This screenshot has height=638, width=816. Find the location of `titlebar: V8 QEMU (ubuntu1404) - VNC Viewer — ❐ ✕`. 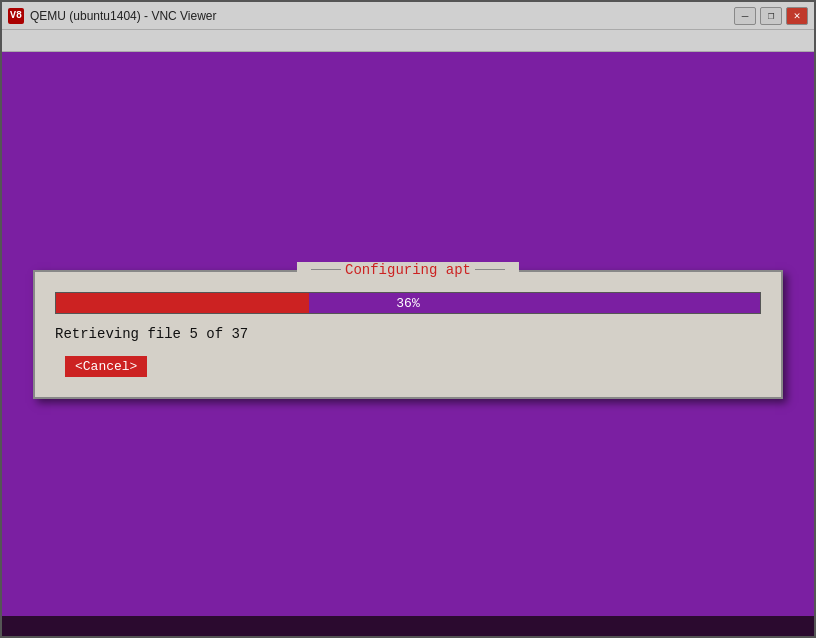

titlebar: V8 QEMU (ubuntu1404) - VNC Viewer — ❐ ✕ is located at coordinates (408, 16).